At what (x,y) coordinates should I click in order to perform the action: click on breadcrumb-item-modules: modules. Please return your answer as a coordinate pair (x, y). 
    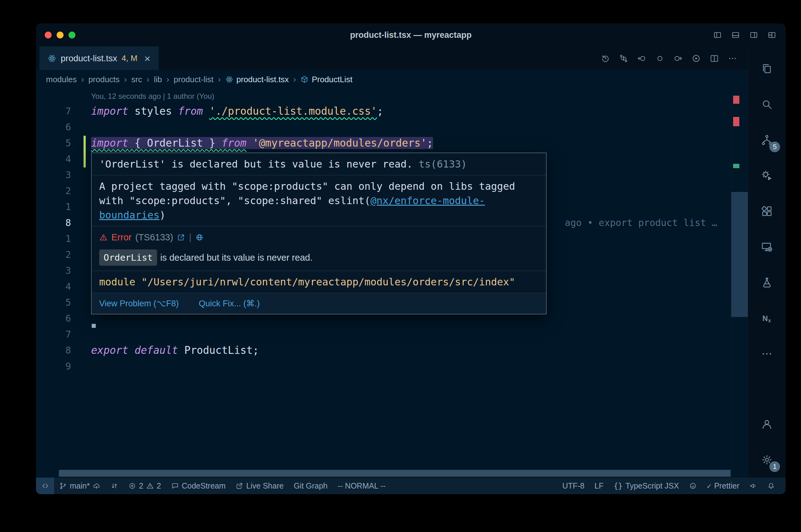
    Looking at the image, I should click on (61, 79).